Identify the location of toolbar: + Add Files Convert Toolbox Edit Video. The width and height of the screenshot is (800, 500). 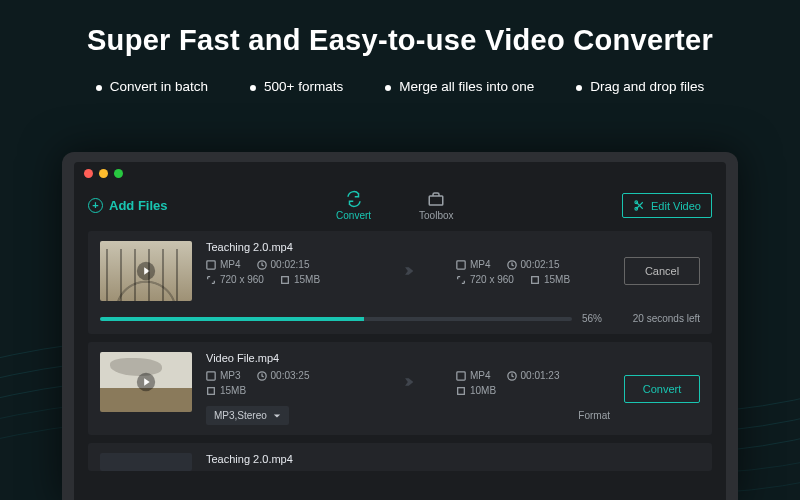
(400, 208).